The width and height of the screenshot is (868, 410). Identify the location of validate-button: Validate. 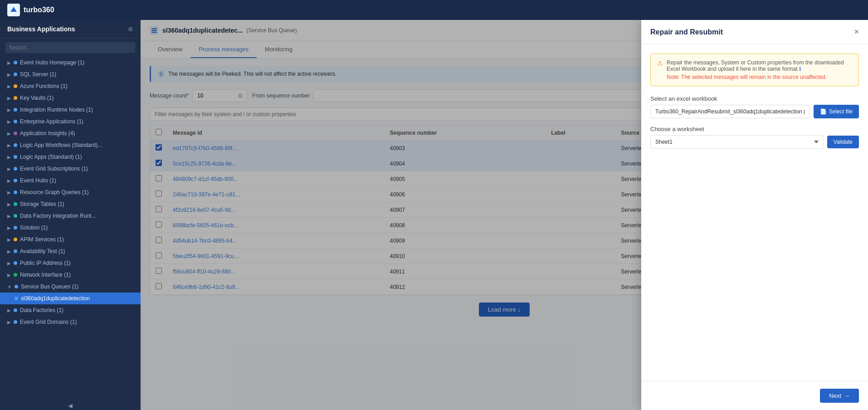
(843, 142).